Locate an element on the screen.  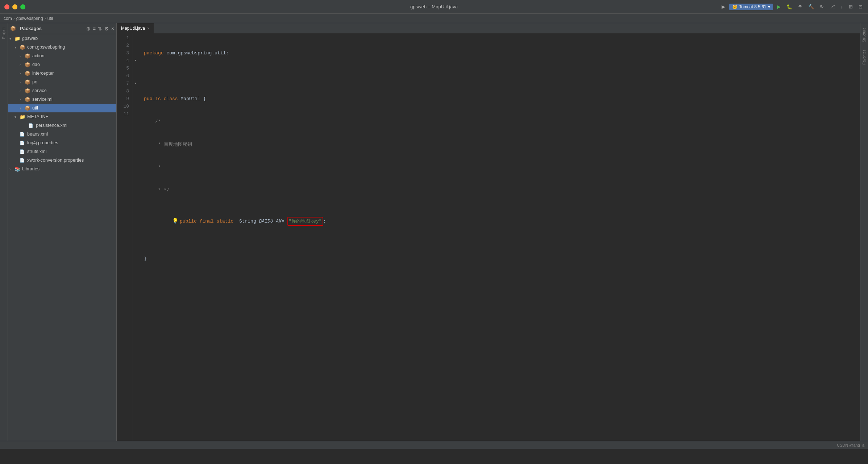
packages-label: Packages is located at coordinates (52, 28).